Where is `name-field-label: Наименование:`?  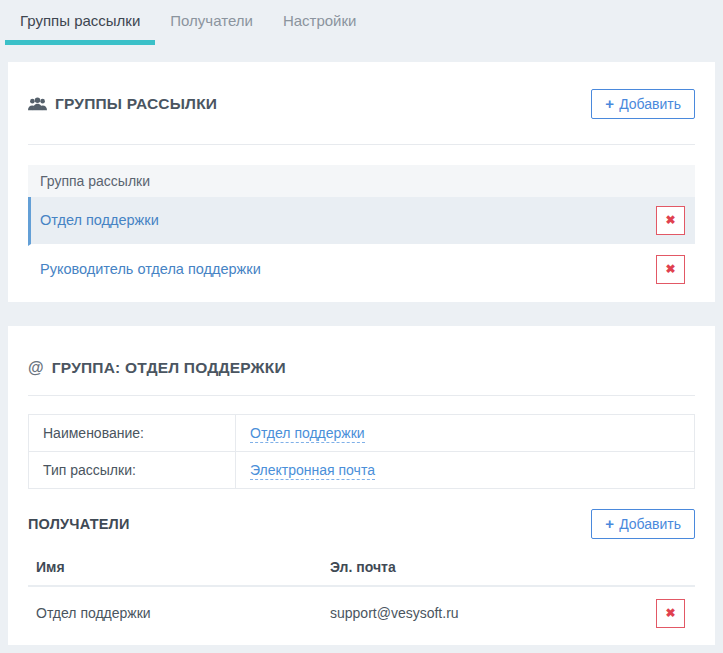
name-field-label: Наименование: is located at coordinates (132, 432).